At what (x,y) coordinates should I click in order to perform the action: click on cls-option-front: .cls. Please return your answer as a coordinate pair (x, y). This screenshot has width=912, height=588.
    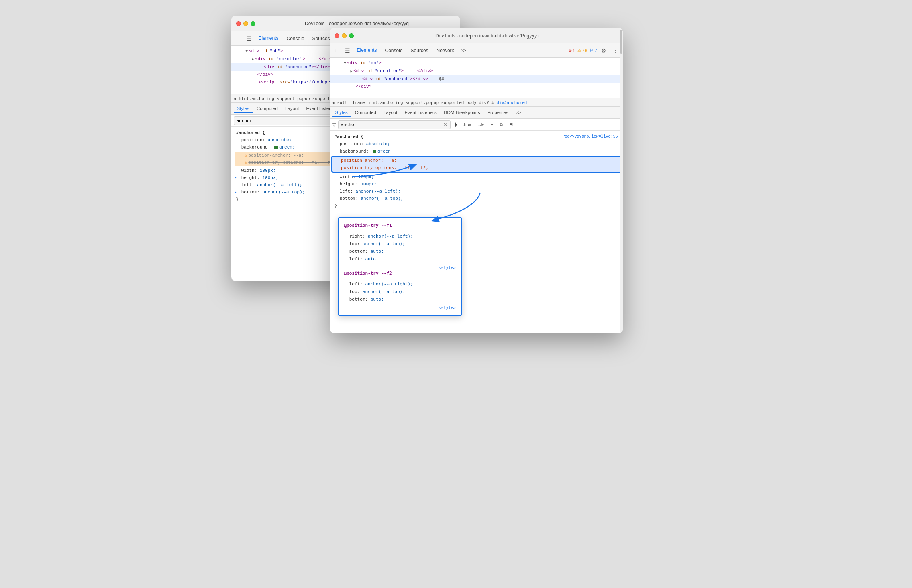
    Looking at the image, I should click on (481, 124).